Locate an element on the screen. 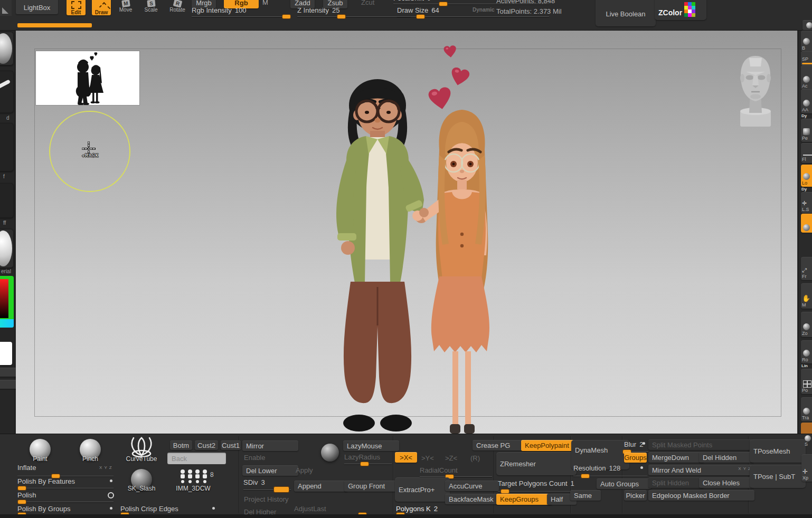  extractpro-button: ExtractPro+ is located at coordinates (422, 490).